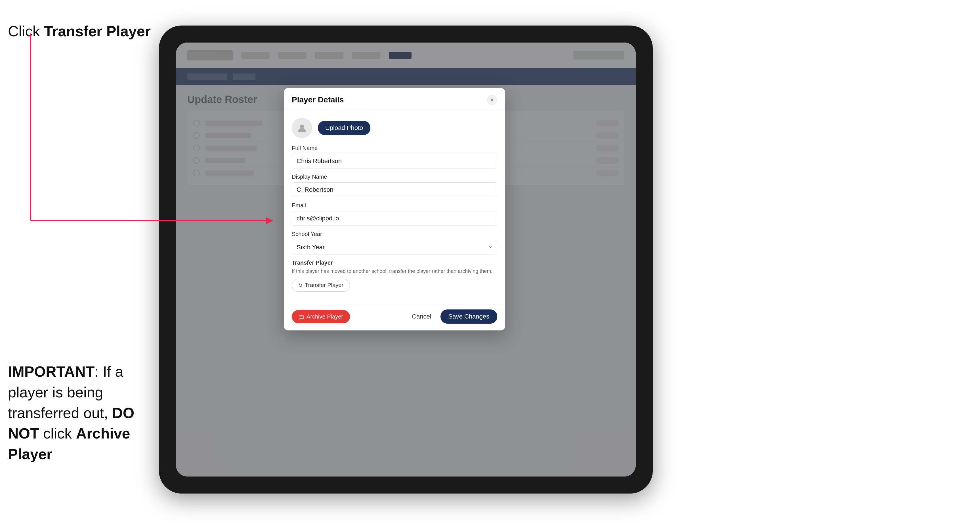 Image resolution: width=980 pixels, height=527 pixels. Describe the element at coordinates (395, 263) in the screenshot. I see `transfer-section-label: Transfer Player` at that location.